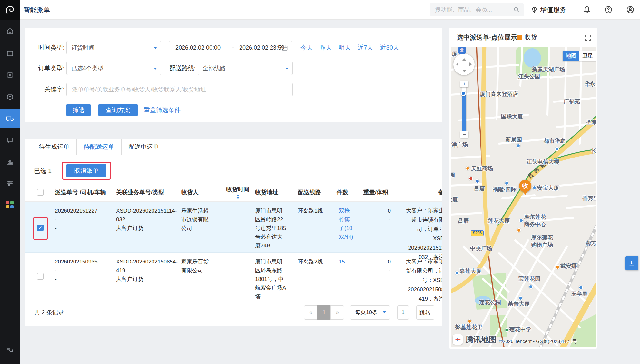  Describe the element at coordinates (238, 196) in the screenshot. I see `sort-arrows` at that location.